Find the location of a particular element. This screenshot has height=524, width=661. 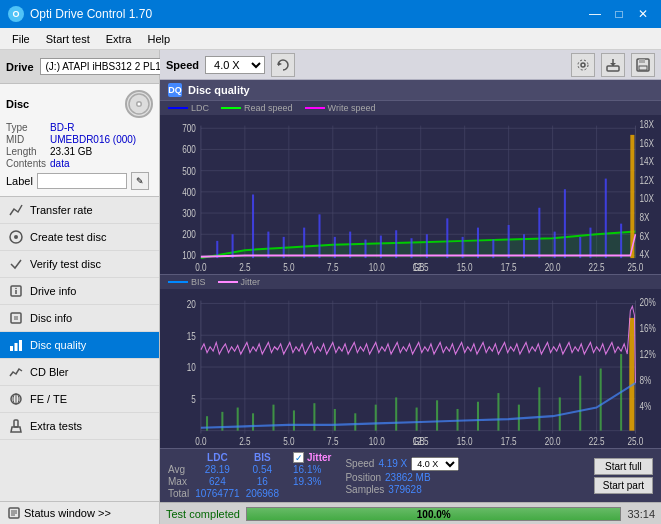

total-jitter-empty is located at coordinates (312, 494).